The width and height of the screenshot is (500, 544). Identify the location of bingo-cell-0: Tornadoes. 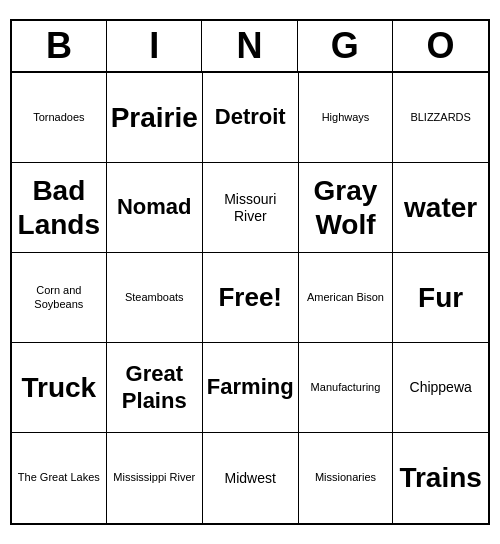
(60, 118).